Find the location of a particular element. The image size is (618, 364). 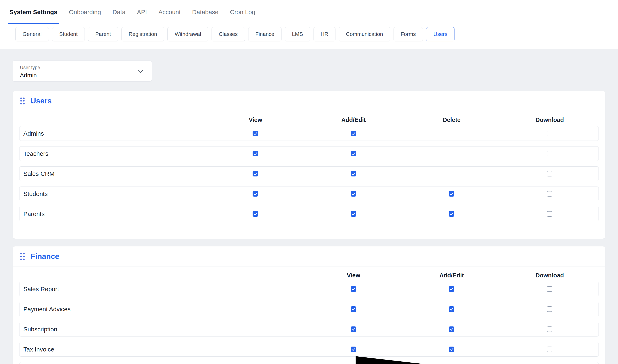

permission-row-label: Payment Advices is located at coordinates (115, 309).